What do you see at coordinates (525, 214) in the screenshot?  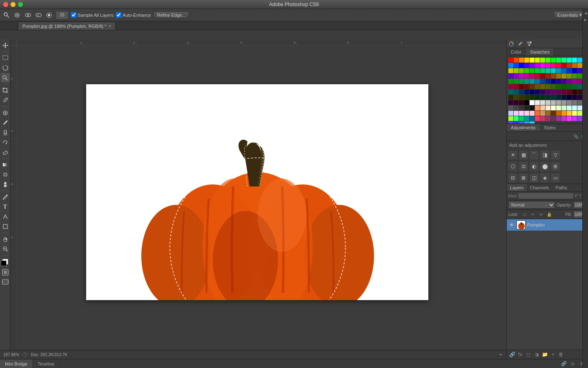 I see `lock-transparent-button: ⬡` at bounding box center [525, 214].